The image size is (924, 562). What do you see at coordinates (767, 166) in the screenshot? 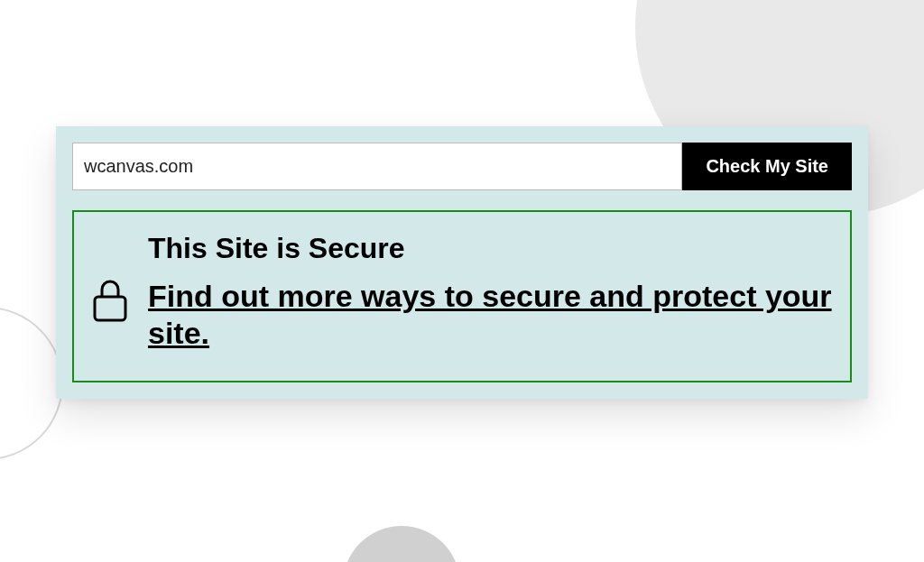
I see `check-site-button: Check My Site` at bounding box center [767, 166].